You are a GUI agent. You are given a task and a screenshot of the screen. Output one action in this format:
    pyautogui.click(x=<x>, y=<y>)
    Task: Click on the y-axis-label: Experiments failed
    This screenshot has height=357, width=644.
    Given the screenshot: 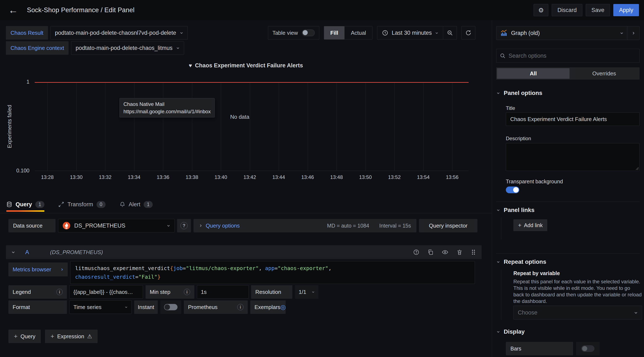 What is the action you would take?
    pyautogui.click(x=10, y=127)
    